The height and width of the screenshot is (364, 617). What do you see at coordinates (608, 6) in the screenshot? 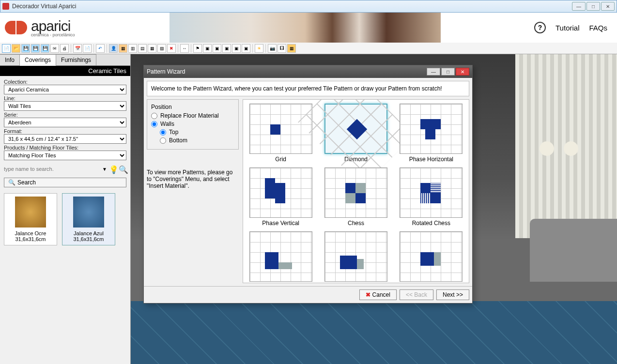
I see `close-button: ✕` at bounding box center [608, 6].